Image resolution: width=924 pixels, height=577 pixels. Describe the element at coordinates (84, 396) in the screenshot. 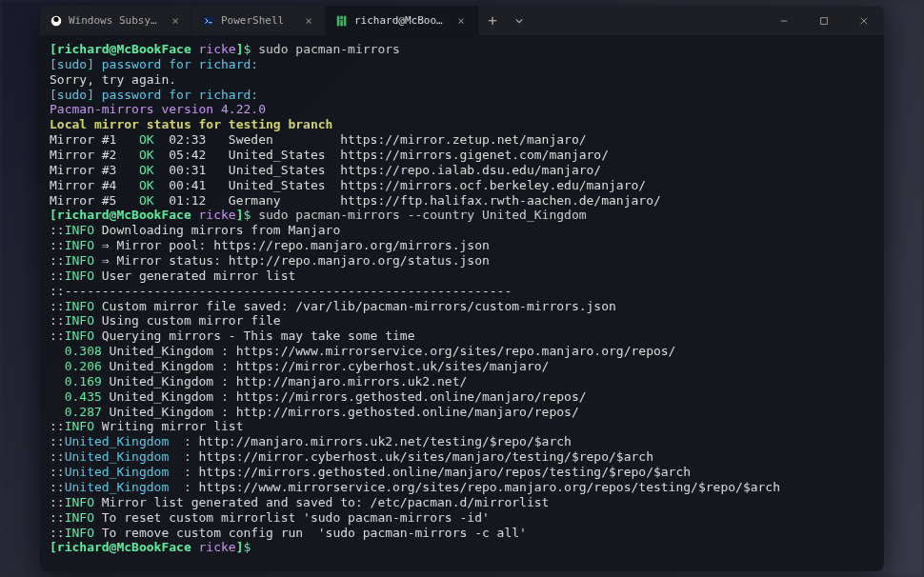

I see `query-time: 0.435` at that location.